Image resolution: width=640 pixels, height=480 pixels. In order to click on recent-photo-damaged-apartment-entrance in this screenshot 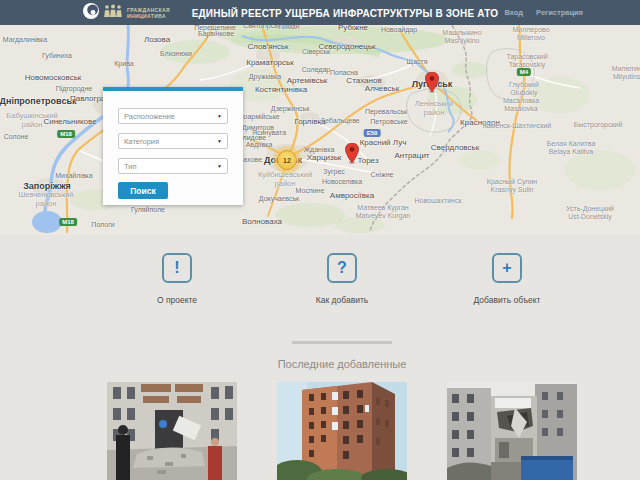, I will do `click(172, 431)`.